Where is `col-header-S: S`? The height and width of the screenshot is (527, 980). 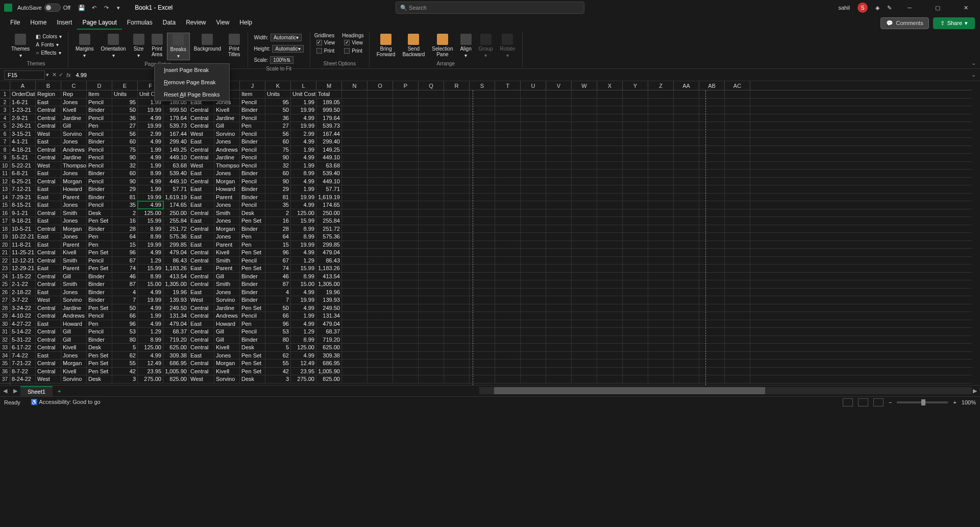 col-header-S: S is located at coordinates (482, 86).